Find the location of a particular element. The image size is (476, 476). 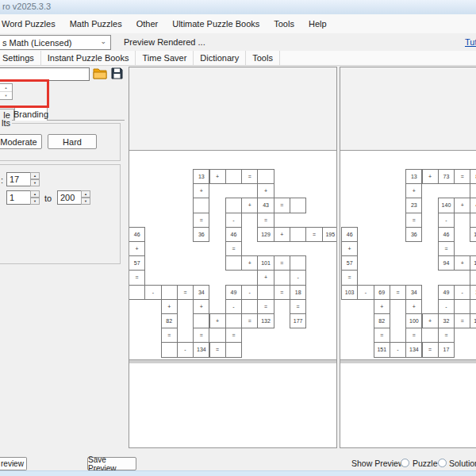

puzzle-value-cell: 134 is located at coordinates (202, 349).